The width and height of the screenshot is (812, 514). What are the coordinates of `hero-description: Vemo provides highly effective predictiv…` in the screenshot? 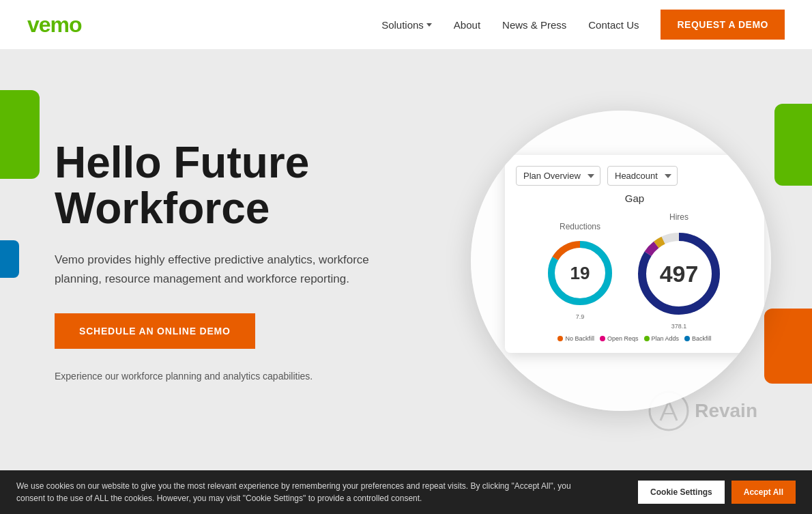 It's located at (218, 270).